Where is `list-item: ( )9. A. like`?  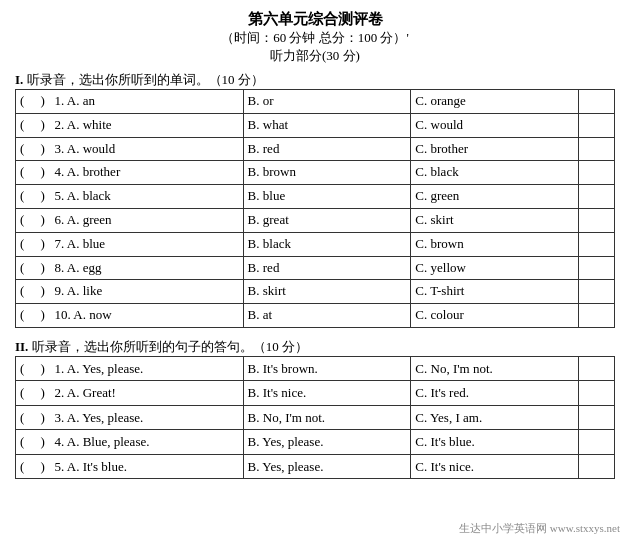 list-item: ( )9. A. like is located at coordinates (130, 292).